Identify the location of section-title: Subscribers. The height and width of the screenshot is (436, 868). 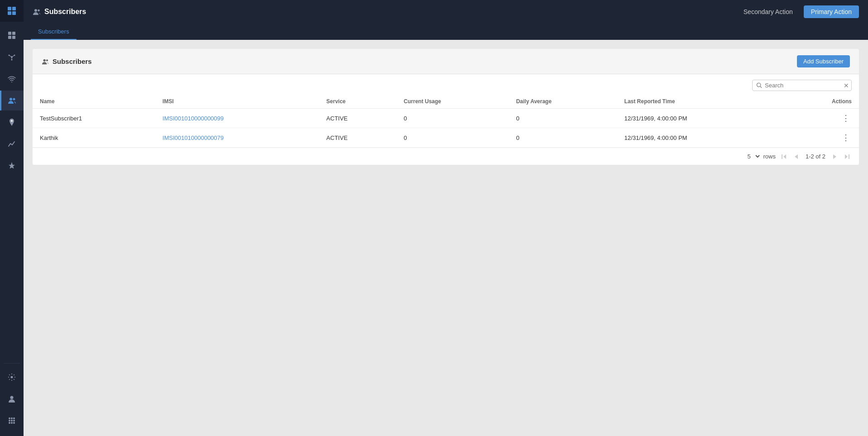
(67, 62).